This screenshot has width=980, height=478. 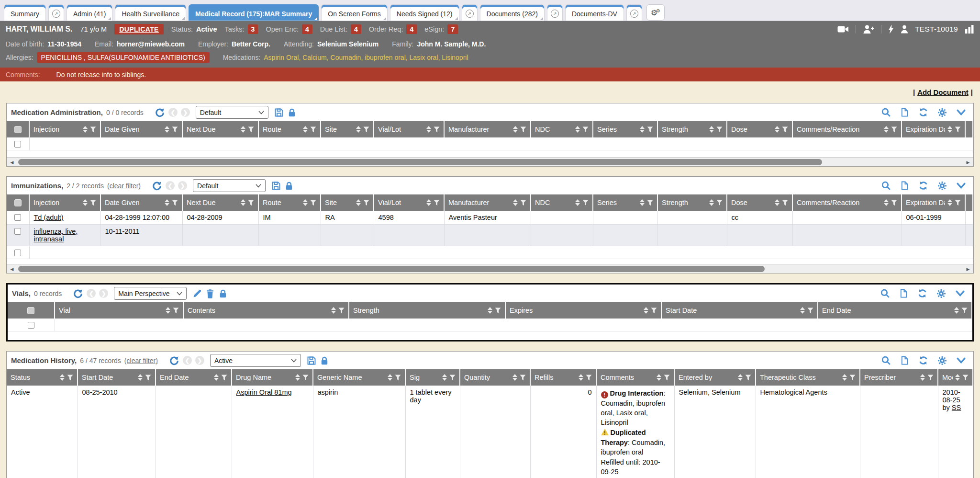 What do you see at coordinates (635, 12) in the screenshot?
I see `tab-documents-dv-popout-button: ↗` at bounding box center [635, 12].